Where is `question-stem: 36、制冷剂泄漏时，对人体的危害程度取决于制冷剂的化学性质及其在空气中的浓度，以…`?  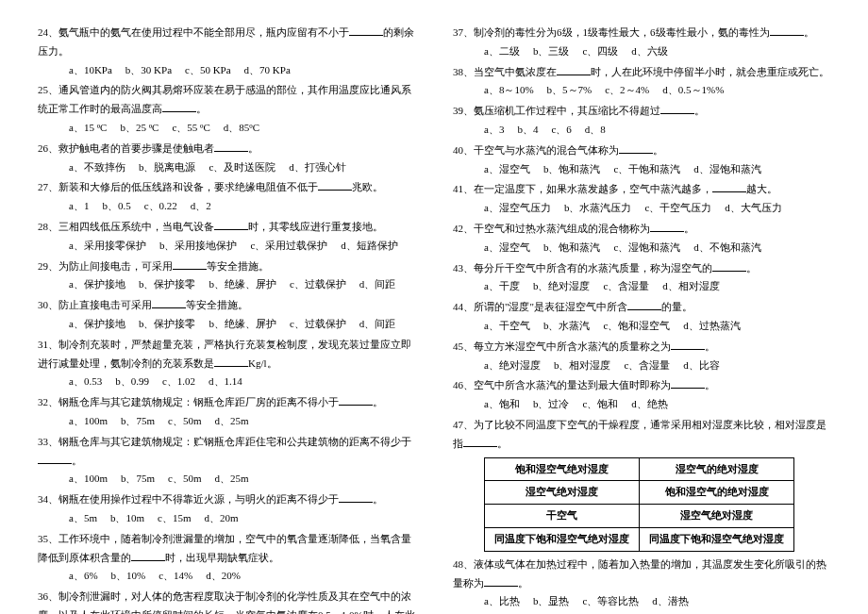
question-stem: 36、制冷剂泄漏时，对人体的危害程度取决于制冷剂的化学性质及其在空气中的浓度，以… is located at coordinates (226, 601).